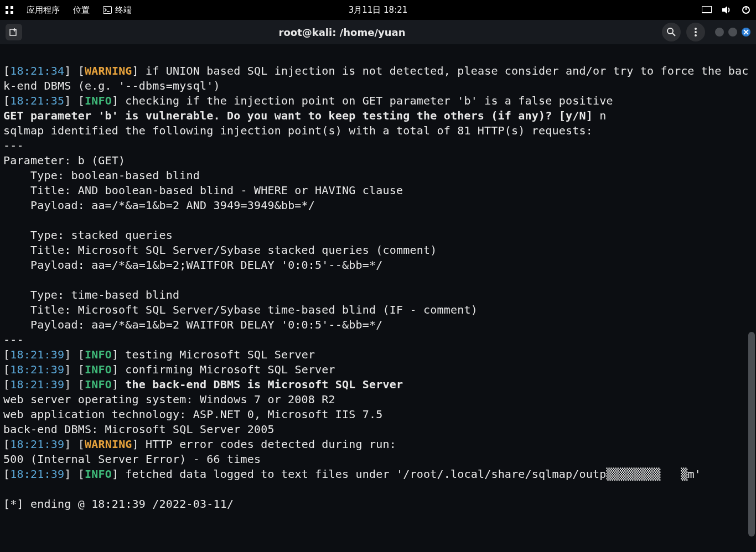  I want to click on system-top-bar: 应用程序 位置 终端 3月11日 18:21, so click(378, 10).